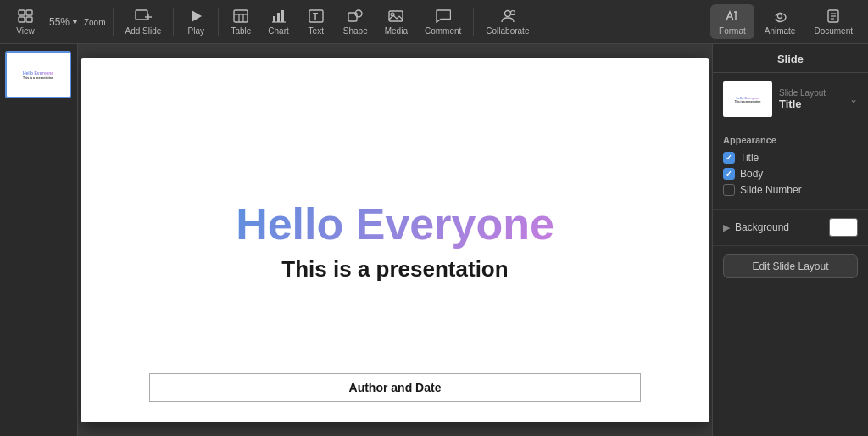 This screenshot has height=436, width=868. What do you see at coordinates (726, 227) in the screenshot?
I see `background-chevron-icon: ▶` at bounding box center [726, 227].